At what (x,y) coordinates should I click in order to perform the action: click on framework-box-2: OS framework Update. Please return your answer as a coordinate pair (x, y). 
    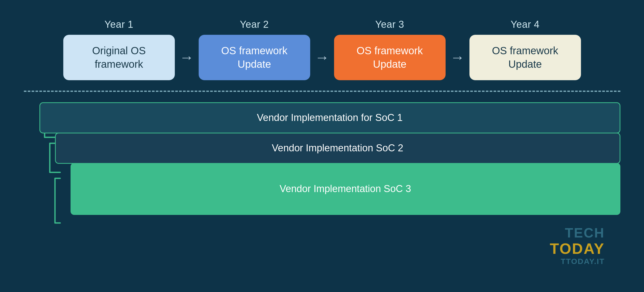
    Looking at the image, I should click on (254, 58).